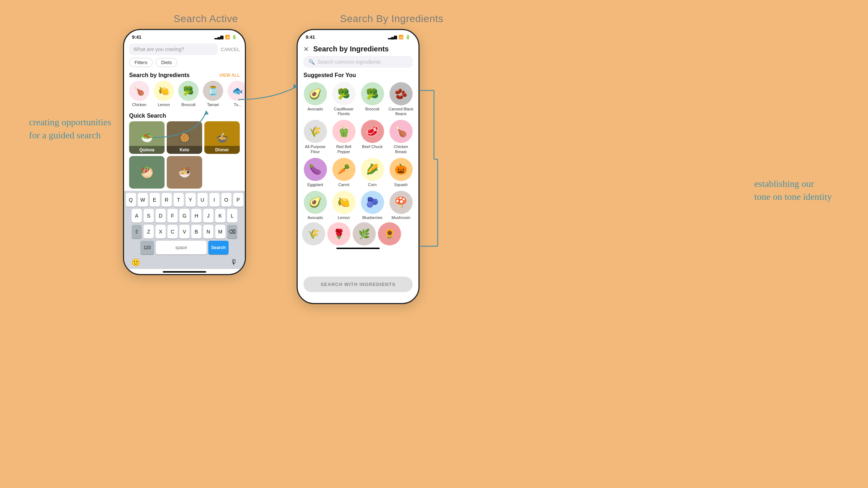 The height and width of the screenshot is (488, 868). What do you see at coordinates (173, 232) in the screenshot?
I see `key-c: C` at bounding box center [173, 232].